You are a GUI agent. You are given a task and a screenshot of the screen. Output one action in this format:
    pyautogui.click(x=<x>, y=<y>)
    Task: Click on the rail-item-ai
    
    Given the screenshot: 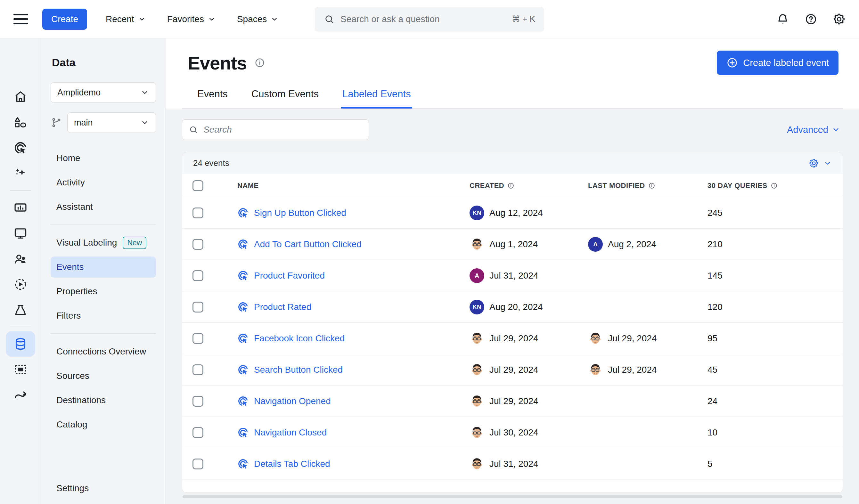 What is the action you would take?
    pyautogui.click(x=20, y=174)
    